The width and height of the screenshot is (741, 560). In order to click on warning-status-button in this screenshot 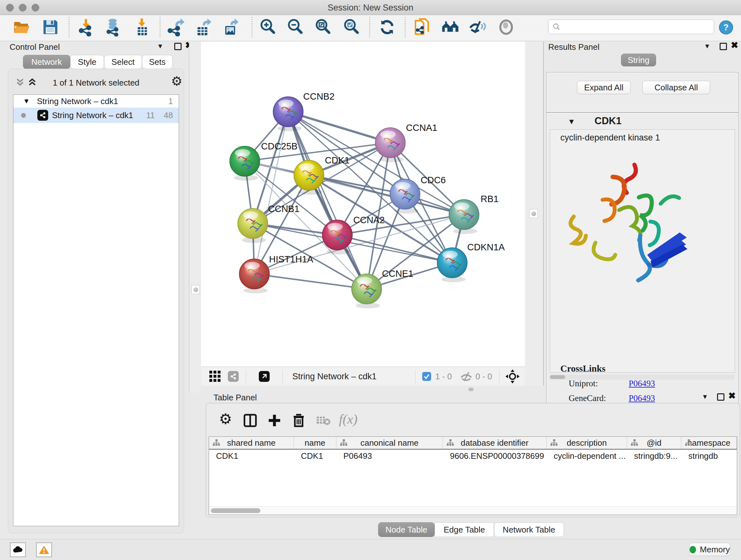, I will do `click(44, 550)`.